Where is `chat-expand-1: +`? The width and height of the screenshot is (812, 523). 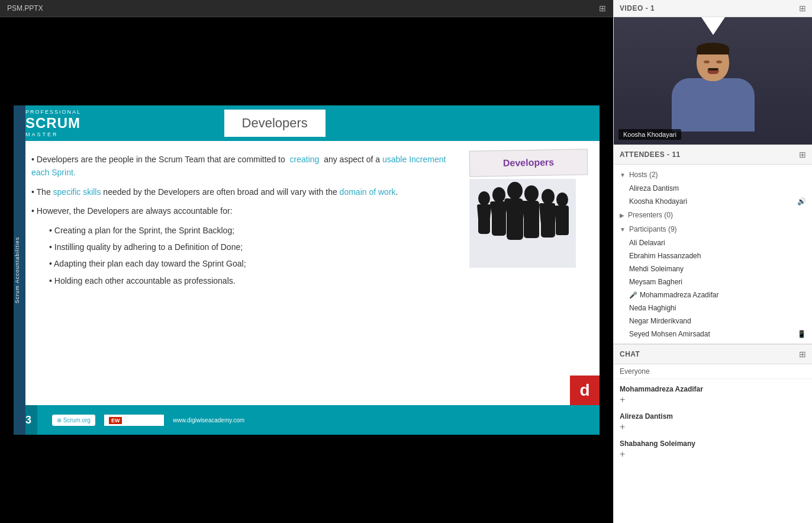
chat-expand-1: + is located at coordinates (713, 400).